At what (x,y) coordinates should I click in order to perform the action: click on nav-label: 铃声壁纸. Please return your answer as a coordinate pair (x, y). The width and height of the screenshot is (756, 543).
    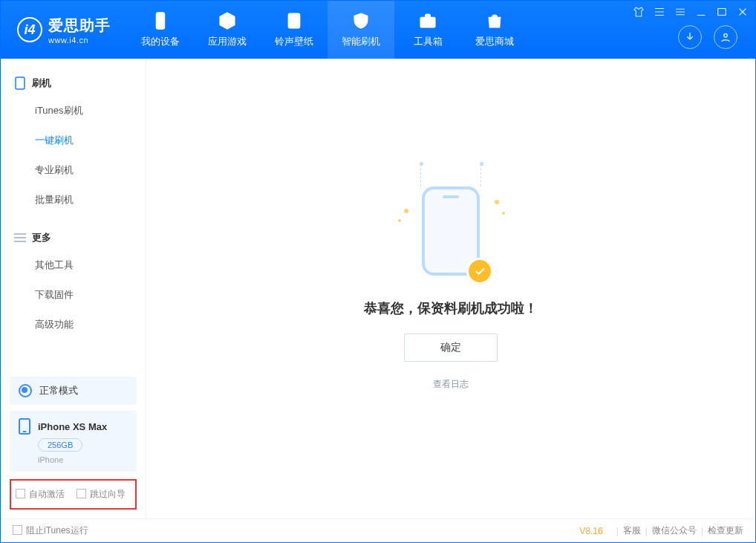
    Looking at the image, I should click on (294, 42).